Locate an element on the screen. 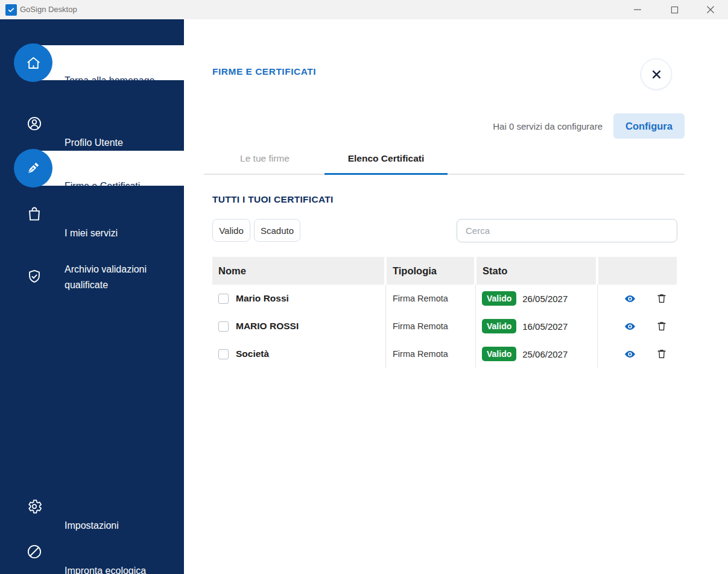  column-header-tipologia: Tipologia is located at coordinates (431, 271).